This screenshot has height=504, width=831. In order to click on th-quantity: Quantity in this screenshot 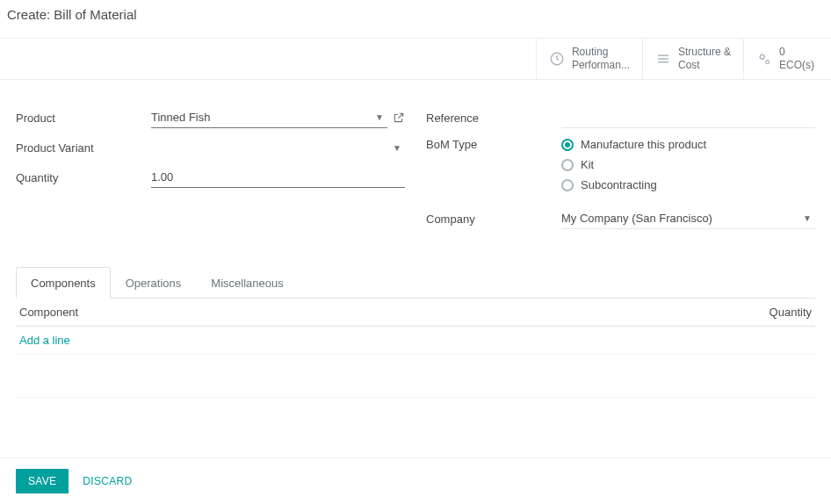, I will do `click(777, 313)`.